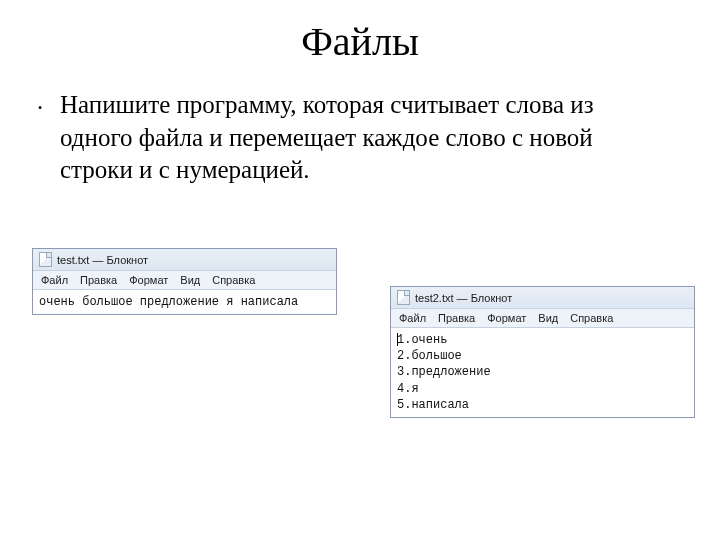 This screenshot has width=720, height=540. I want to click on slide-title: Файлы, so click(360, 32).